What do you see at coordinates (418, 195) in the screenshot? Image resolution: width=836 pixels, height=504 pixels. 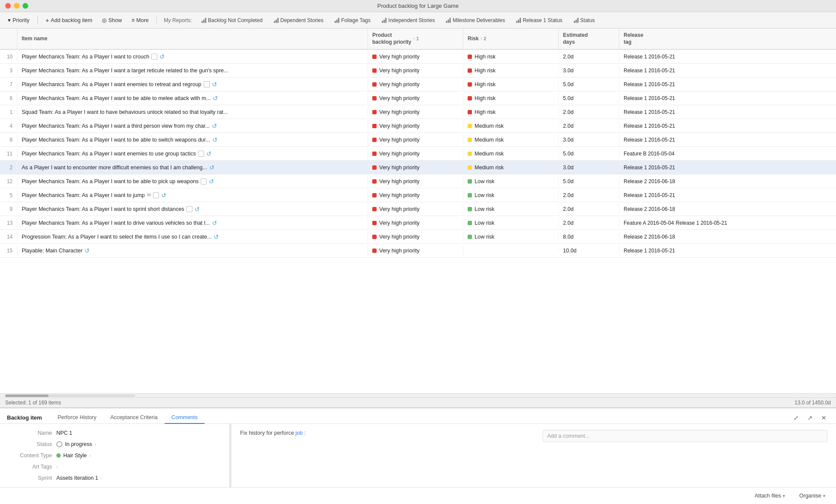 I see `table-row: 5Player Mechanics Team: As a Player I wa…` at bounding box center [418, 195].